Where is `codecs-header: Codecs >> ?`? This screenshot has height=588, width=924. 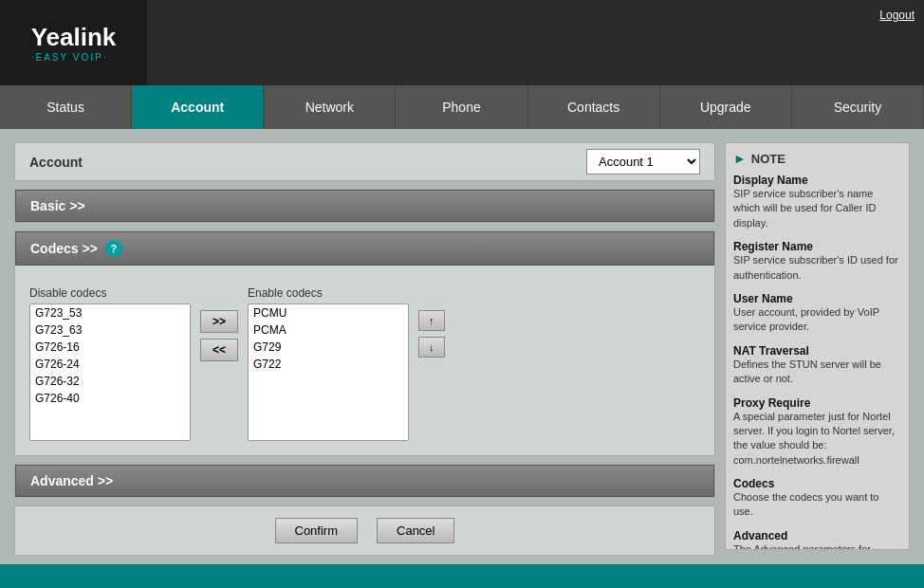 codecs-header: Codecs >> ? is located at coordinates (364, 248).